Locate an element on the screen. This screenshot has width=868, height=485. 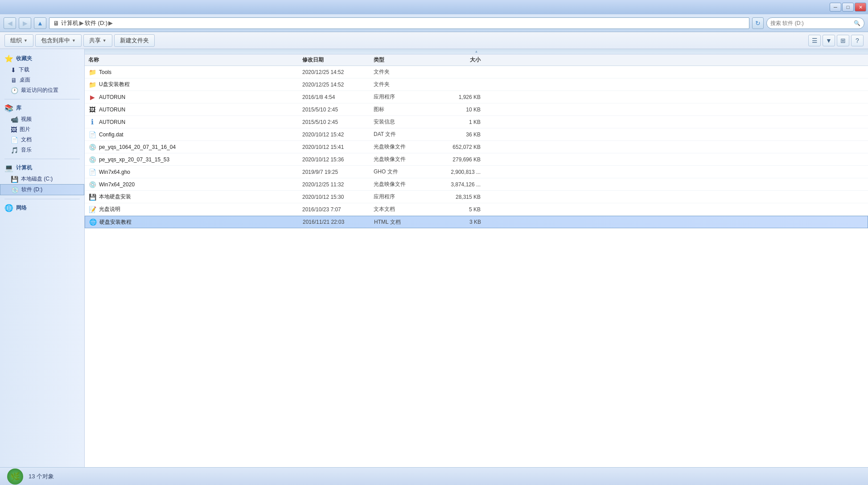
file-date: 2016/10/23 7:07 is located at coordinates (338, 210).